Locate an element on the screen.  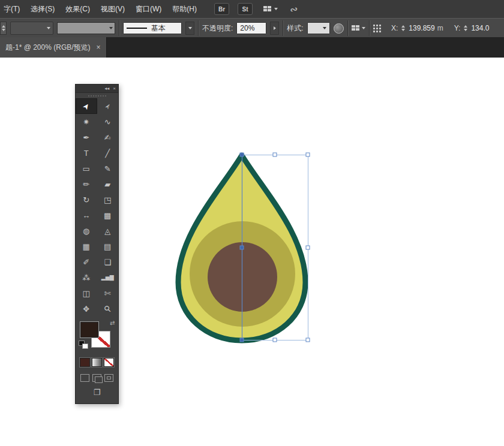
tool-icon: ▰ is located at coordinates (107, 185).